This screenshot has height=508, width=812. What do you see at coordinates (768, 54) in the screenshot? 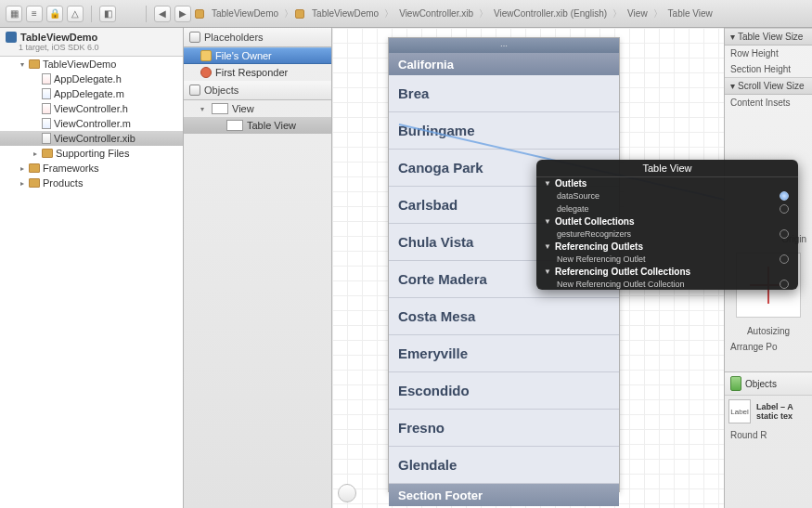
I see `row-height-label: Row Height` at bounding box center [768, 54].